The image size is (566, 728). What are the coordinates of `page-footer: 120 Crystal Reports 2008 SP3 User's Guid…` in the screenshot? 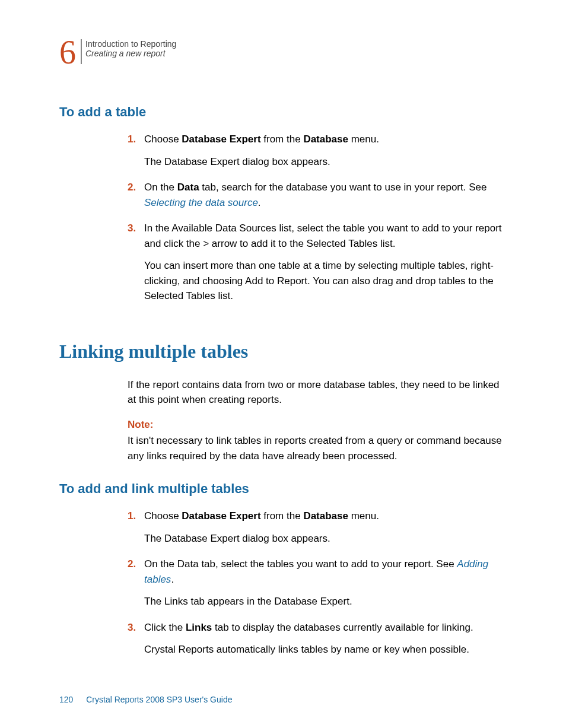 It's located at (146, 700).